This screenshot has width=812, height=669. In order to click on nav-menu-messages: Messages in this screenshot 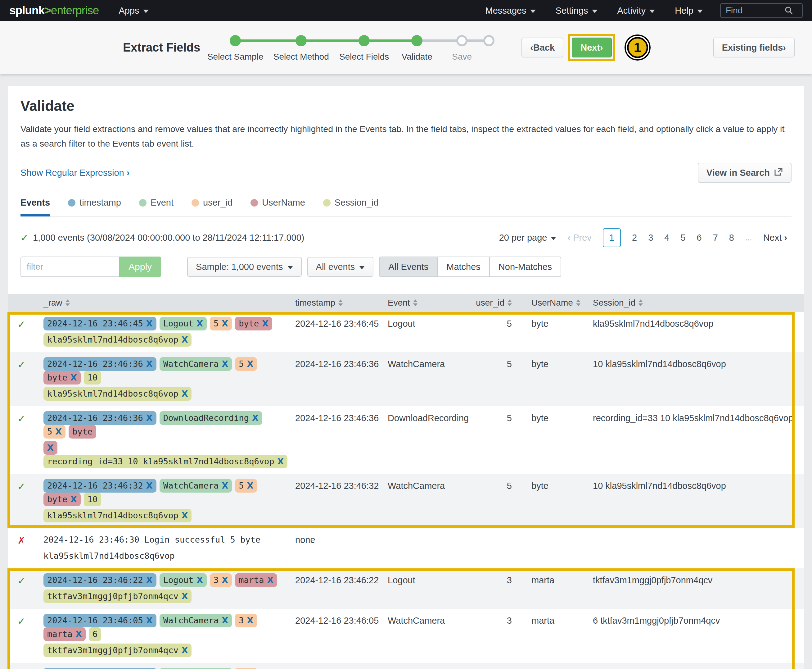, I will do `click(511, 11)`.